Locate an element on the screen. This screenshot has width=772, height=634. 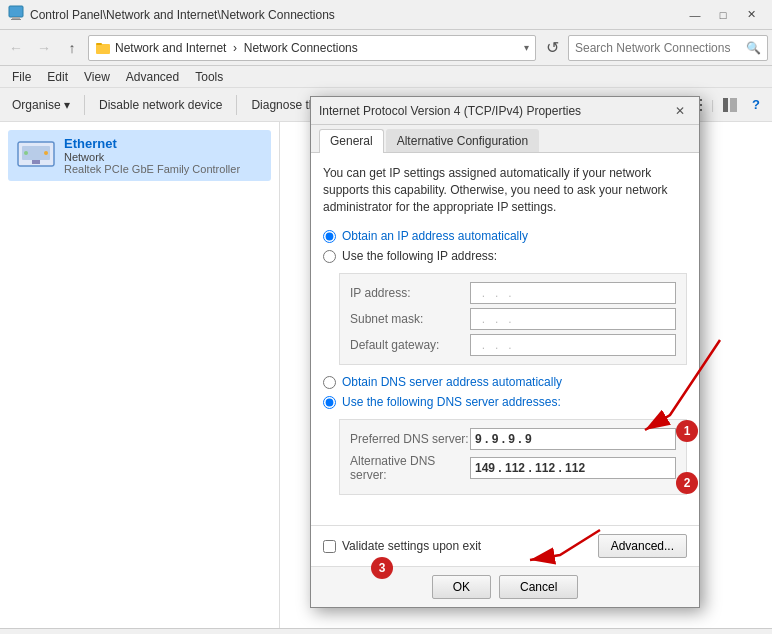
dialog-footer: 3 OK Cancel is located at coordinates (505, 586).